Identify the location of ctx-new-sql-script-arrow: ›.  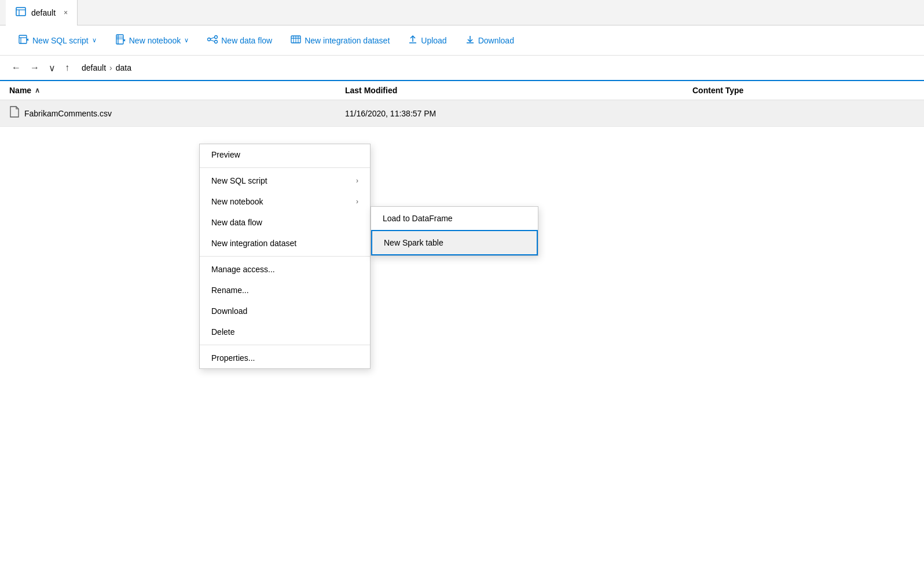
(357, 181).